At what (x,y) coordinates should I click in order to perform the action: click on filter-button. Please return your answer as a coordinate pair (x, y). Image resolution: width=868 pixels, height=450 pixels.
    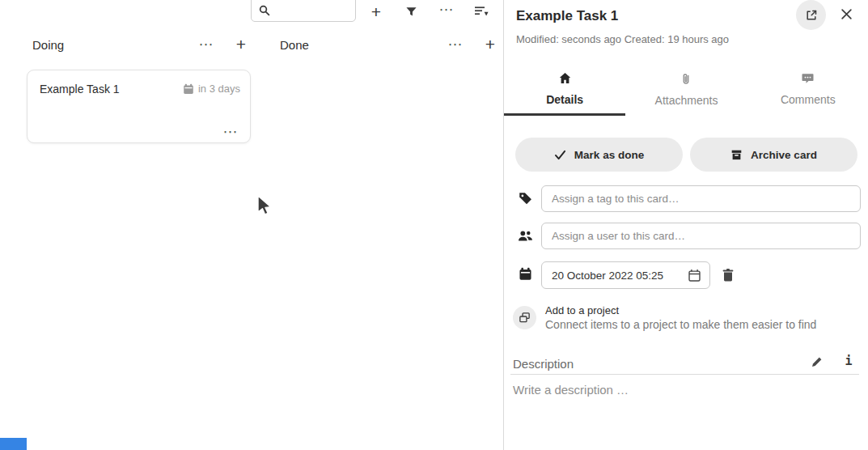
    Looking at the image, I should click on (411, 11).